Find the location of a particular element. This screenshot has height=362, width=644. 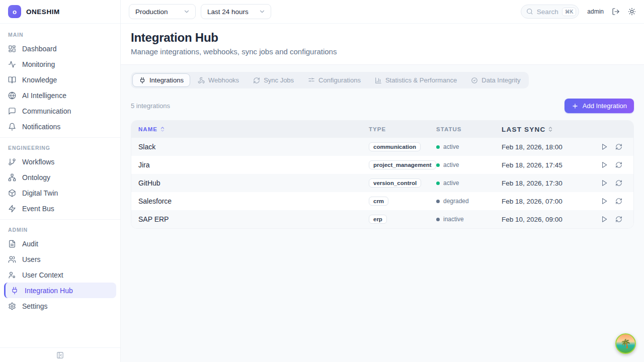

column-header-name: NAME is located at coordinates (250, 129).